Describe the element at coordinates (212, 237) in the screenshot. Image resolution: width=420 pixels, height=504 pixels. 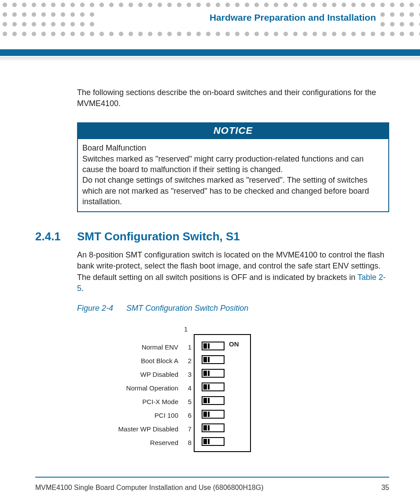
I see `section-heading-row: 2.4.1 SMT Configuration Switch, S1` at that location.